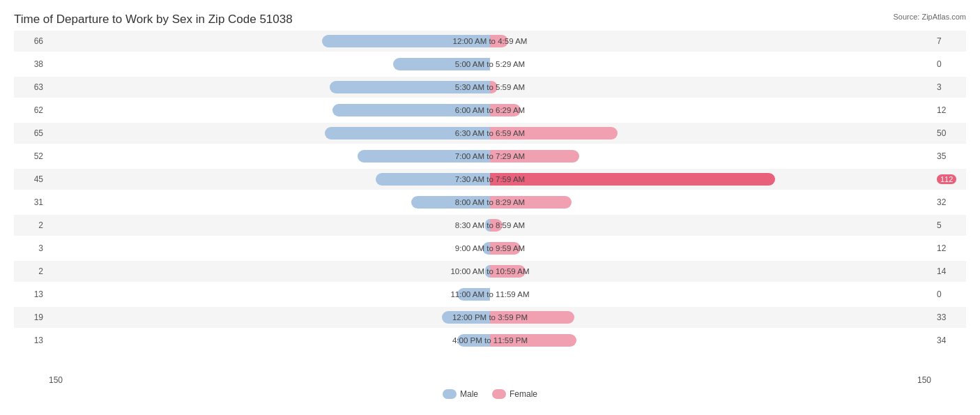  What do you see at coordinates (490, 156) in the screenshot?
I see `bars-area: 7:00 AM to 7:29 AM` at bounding box center [490, 156].